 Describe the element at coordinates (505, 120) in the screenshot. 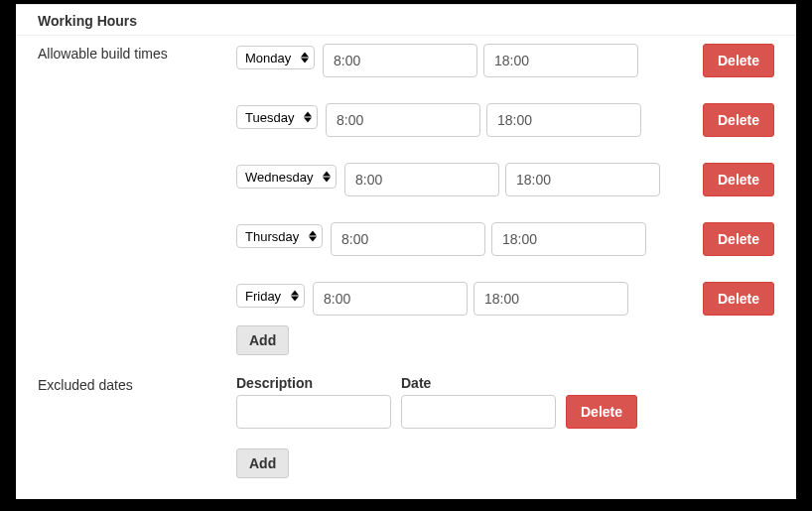

I see `build-time-row: Tuesday Delete` at that location.